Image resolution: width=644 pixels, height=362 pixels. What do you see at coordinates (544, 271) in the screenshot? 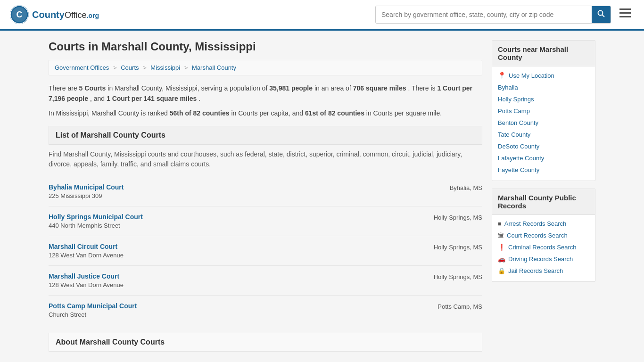
I see `sidebar-record-item: 🔒Jail Records Search` at bounding box center [544, 271].